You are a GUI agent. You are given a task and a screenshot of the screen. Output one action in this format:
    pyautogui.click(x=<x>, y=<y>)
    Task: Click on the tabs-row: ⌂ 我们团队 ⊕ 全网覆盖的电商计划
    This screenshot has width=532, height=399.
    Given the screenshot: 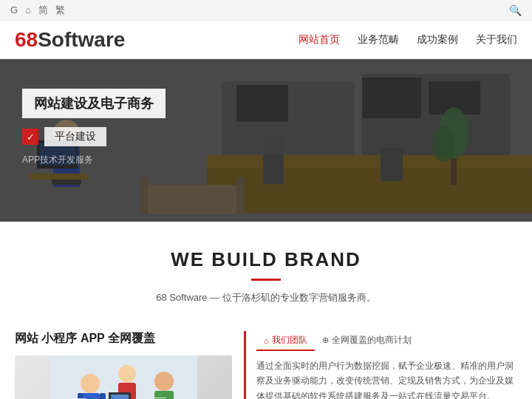 What is the action you would take?
    pyautogui.click(x=387, y=341)
    